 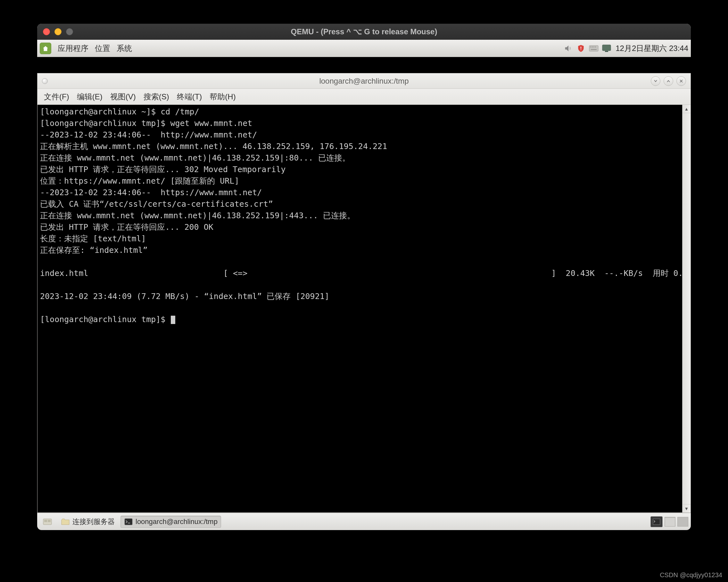 What do you see at coordinates (686, 309) in the screenshot?
I see `terminal-scrollbar: ▲ ▼` at bounding box center [686, 309].